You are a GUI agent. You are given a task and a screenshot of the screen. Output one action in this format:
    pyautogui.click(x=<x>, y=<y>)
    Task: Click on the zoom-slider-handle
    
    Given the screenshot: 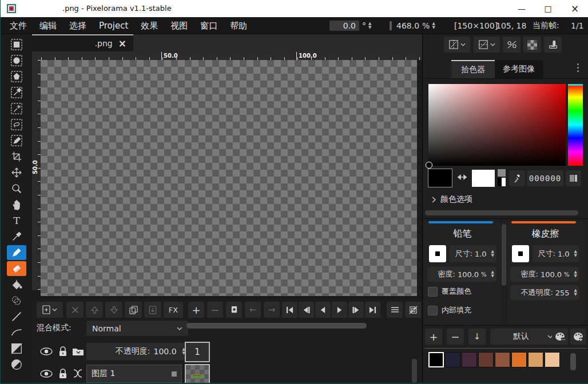 What is the action you would take?
    pyautogui.click(x=391, y=26)
    